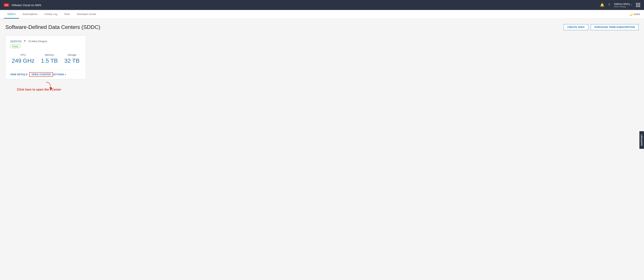 Image resolution: width=644 pixels, height=280 pixels. I want to click on user-info: Vaibhav Mistry Citrix Testing ▾, so click(623, 5).